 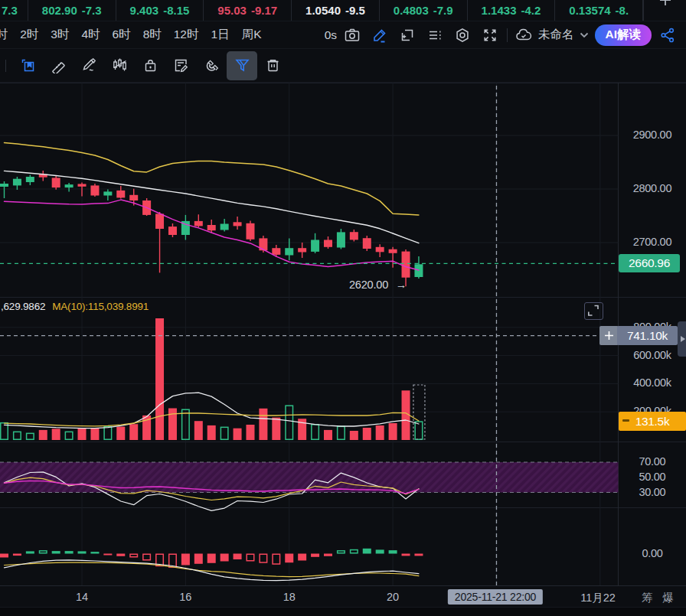 I want to click on ticker-change: -8.15, so click(x=176, y=11).